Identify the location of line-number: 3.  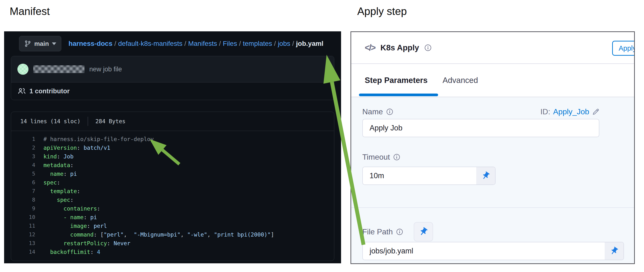
(27, 156).